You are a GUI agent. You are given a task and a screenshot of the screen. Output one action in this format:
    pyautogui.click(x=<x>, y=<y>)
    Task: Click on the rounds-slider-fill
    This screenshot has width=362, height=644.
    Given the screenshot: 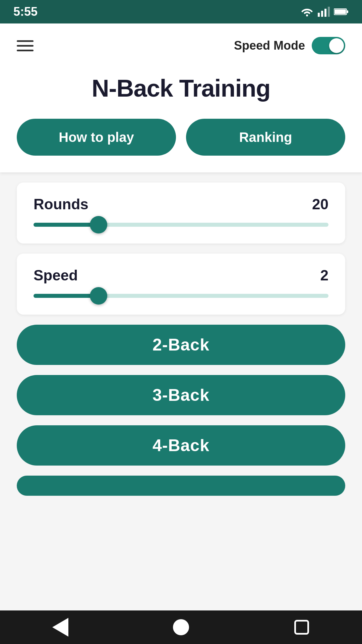 What is the action you would take?
    pyautogui.click(x=66, y=225)
    